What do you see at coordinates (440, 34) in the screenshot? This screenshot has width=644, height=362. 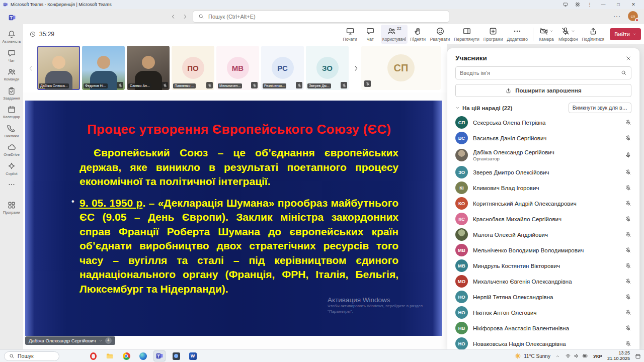 I see `react-button: Реагувати` at bounding box center [440, 34].